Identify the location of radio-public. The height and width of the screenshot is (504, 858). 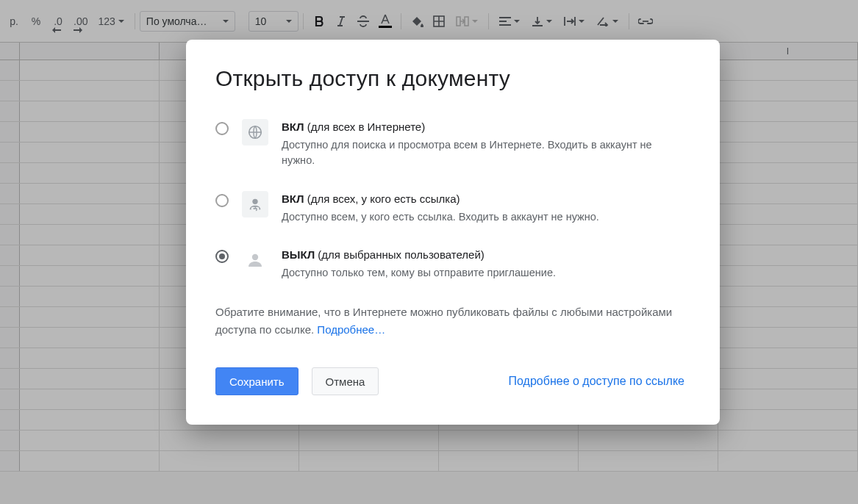
(222, 129).